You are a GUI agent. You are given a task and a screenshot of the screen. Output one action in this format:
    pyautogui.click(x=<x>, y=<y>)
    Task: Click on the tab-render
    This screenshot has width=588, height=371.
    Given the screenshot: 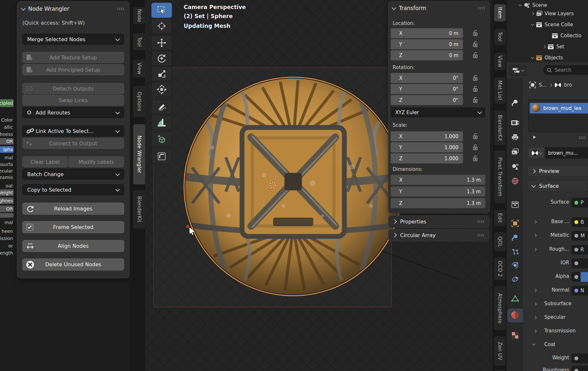 What is the action you would take?
    pyautogui.click(x=515, y=123)
    